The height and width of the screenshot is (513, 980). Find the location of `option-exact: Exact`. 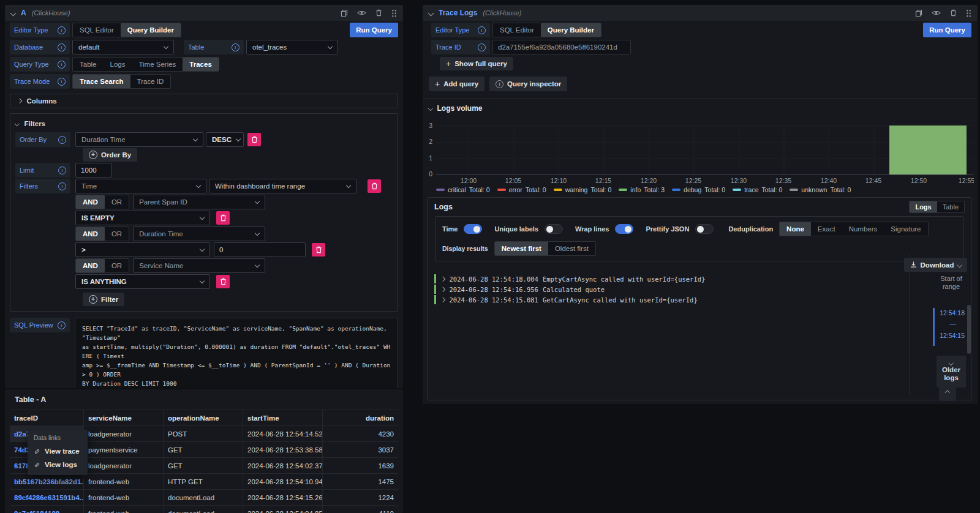

option-exact: Exact is located at coordinates (827, 229).